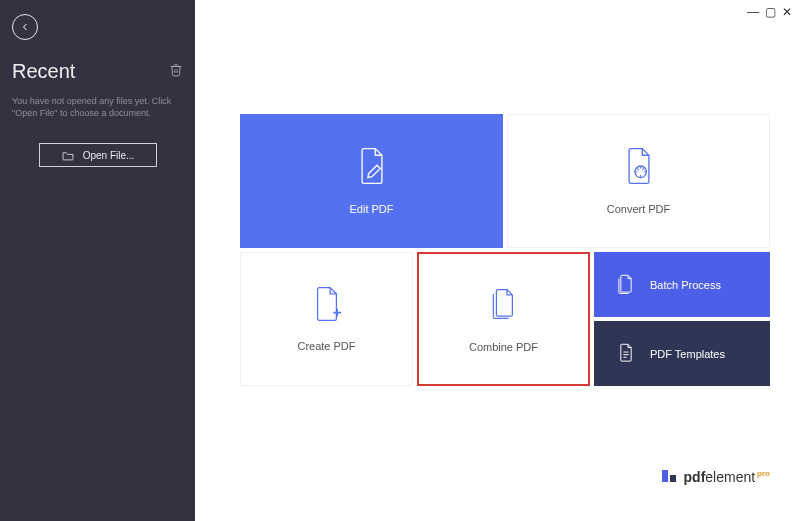 The image size is (800, 521). Describe the element at coordinates (504, 319) in the screenshot. I see `combine-pdf-tile: Combine PDF` at that location.